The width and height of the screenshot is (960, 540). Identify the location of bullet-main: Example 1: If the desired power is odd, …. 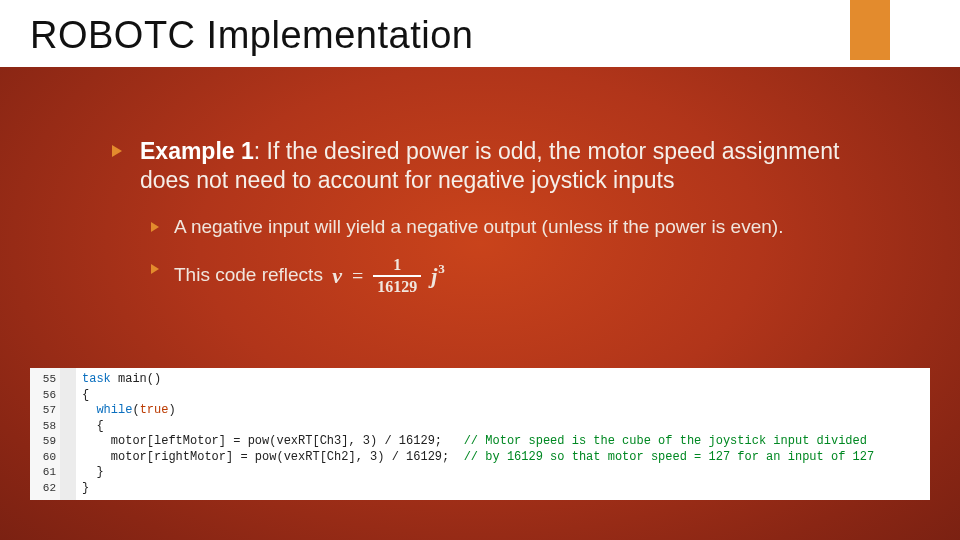
(490, 166).